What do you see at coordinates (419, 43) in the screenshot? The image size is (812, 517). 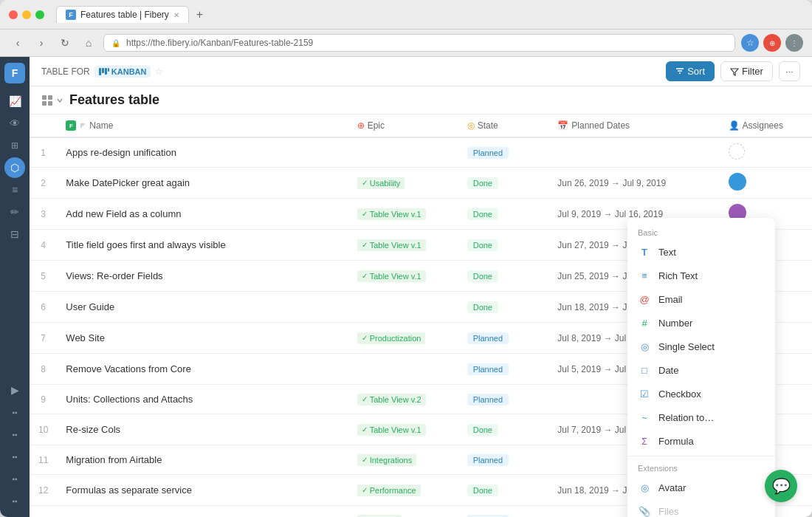 I see `url-bar: 🔒 https://the.fibery.io/Kanban/Features-…` at bounding box center [419, 43].